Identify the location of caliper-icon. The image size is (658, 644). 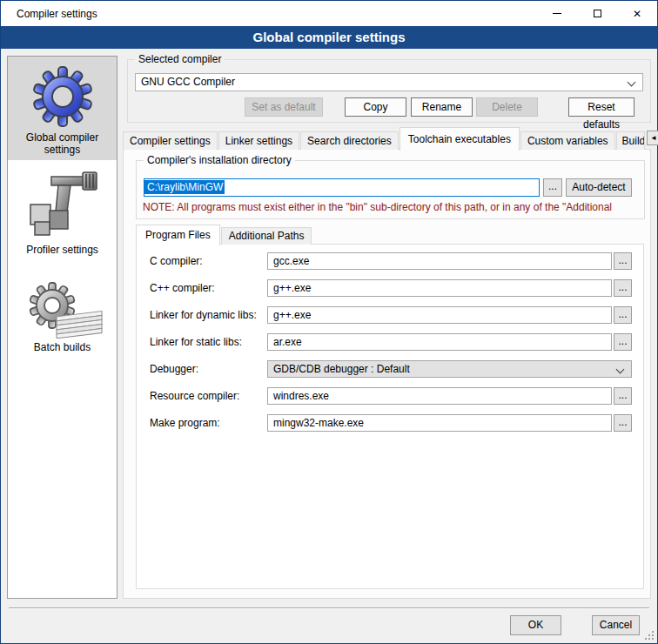
(63, 206).